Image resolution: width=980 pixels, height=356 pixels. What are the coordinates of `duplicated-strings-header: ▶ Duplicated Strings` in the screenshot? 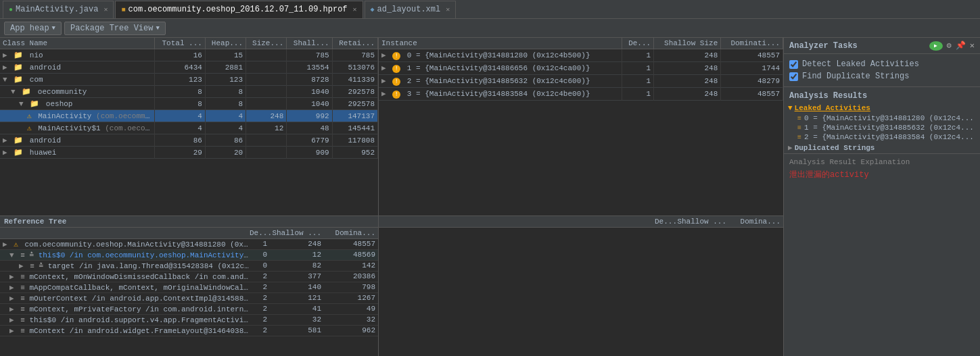 It's located at (882, 147).